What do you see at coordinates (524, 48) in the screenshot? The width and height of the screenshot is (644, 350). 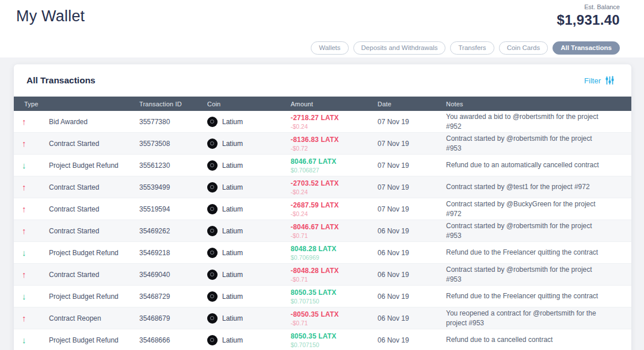 I see `tab-coin-cards: Coin Cards` at bounding box center [524, 48].